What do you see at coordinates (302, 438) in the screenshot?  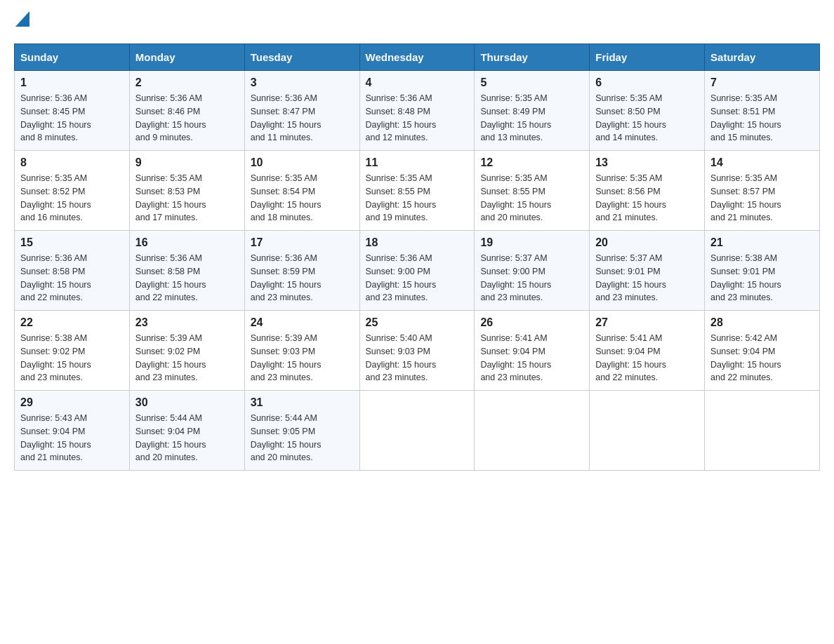 I see `day-info: Sunrise: 5:44 AMSunset: 9:05 PMDaylight:…` at bounding box center [302, 438].